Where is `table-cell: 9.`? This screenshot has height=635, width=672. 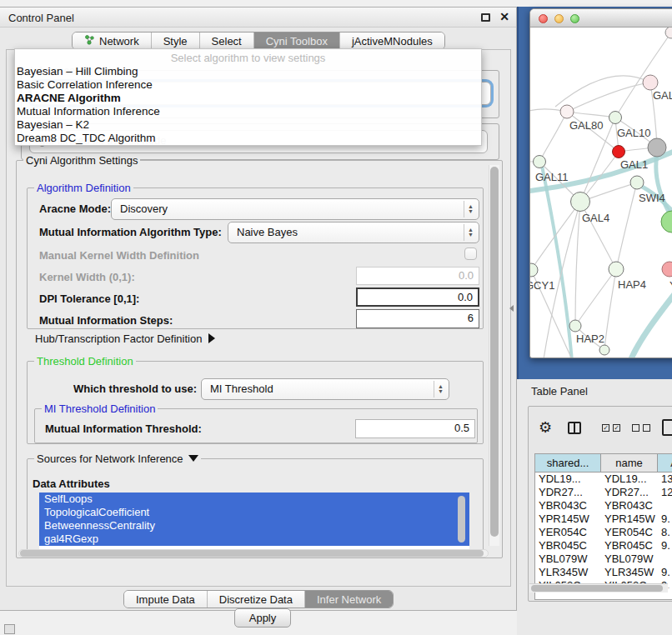
table-cell: 9. is located at coordinates (665, 519).